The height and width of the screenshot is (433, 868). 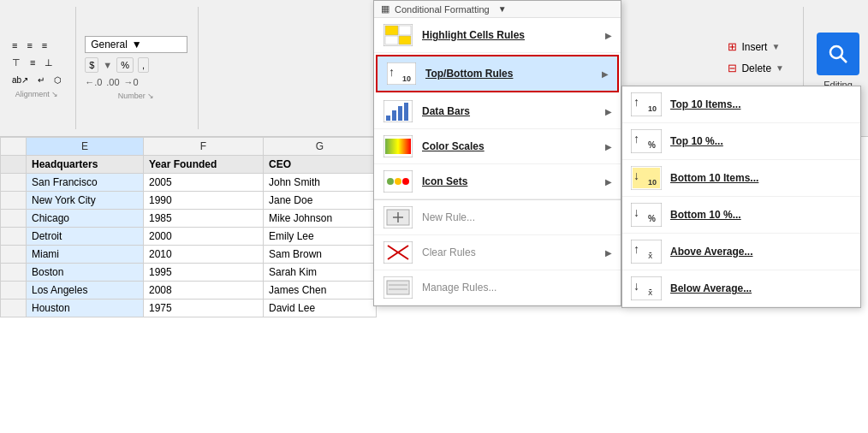 I want to click on svg-text: 10, so click(x=652, y=109).